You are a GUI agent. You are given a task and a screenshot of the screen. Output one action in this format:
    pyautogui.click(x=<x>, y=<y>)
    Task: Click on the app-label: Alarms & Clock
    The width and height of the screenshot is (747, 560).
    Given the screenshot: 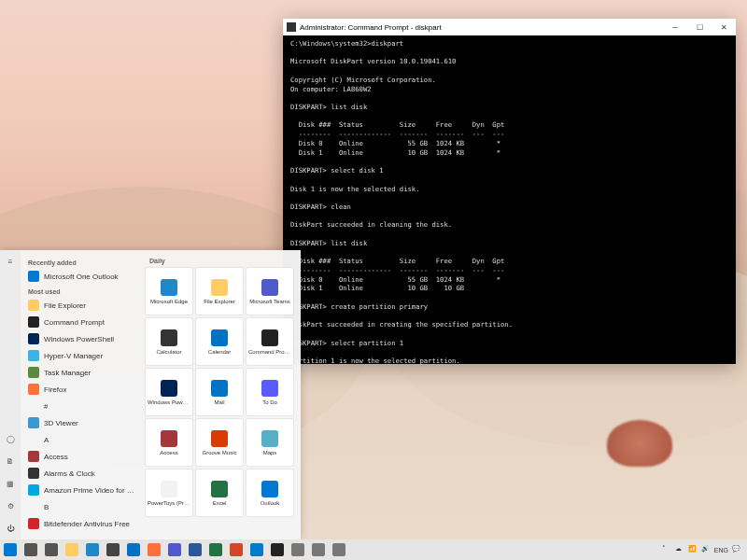 What is the action you would take?
    pyautogui.click(x=69, y=474)
    